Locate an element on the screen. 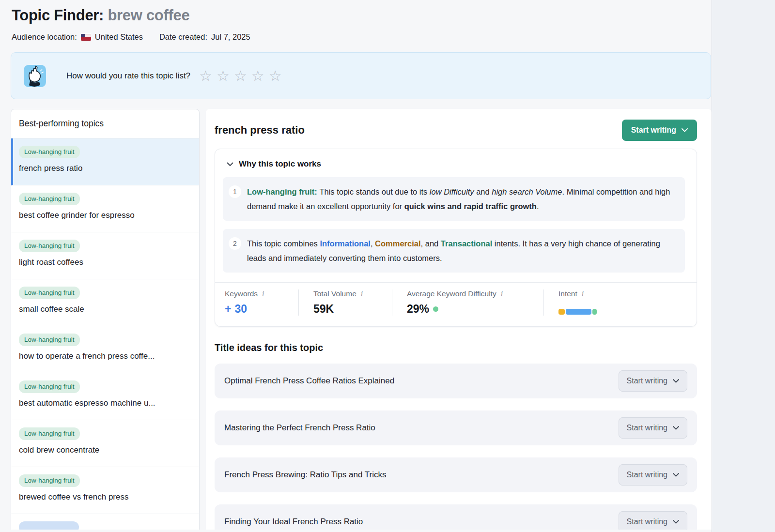 This screenshot has height=532, width=775. sidebar-topic-item: Low-hanging fruit small coffee scale is located at coordinates (105, 303).